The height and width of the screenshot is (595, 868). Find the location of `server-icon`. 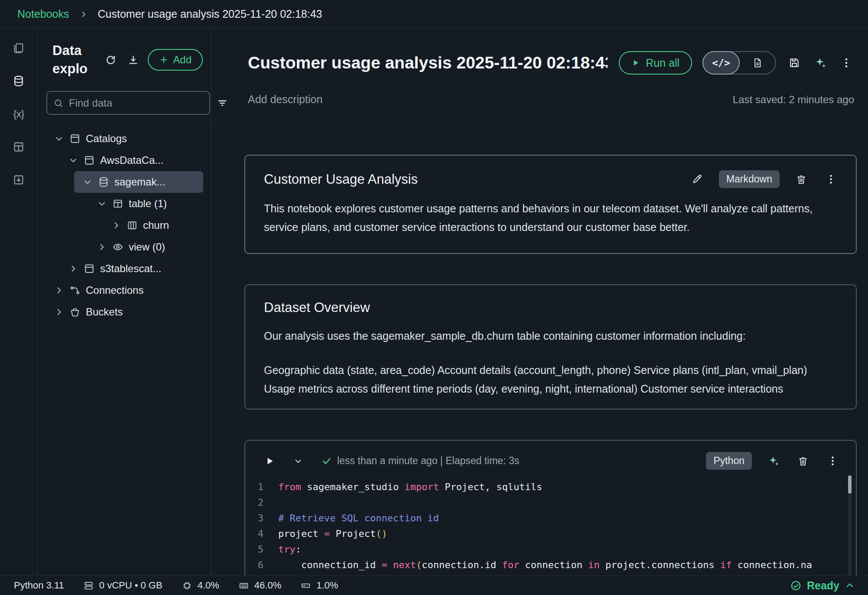

server-icon is located at coordinates (88, 586).